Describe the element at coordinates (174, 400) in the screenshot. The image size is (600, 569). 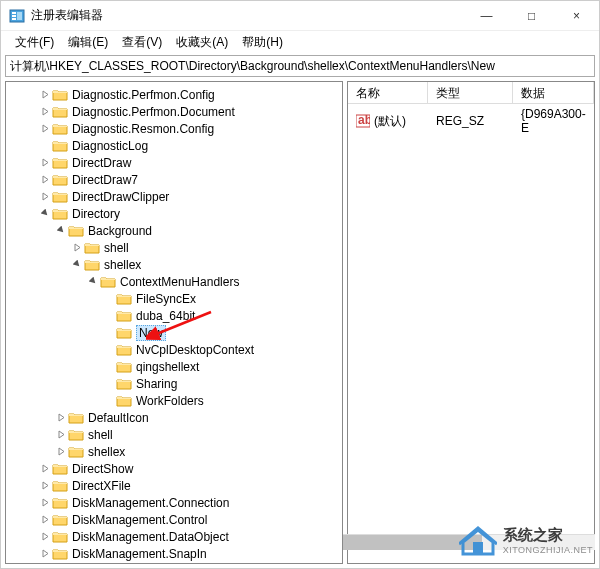
I see `tree-item: WorkFolders` at that location.